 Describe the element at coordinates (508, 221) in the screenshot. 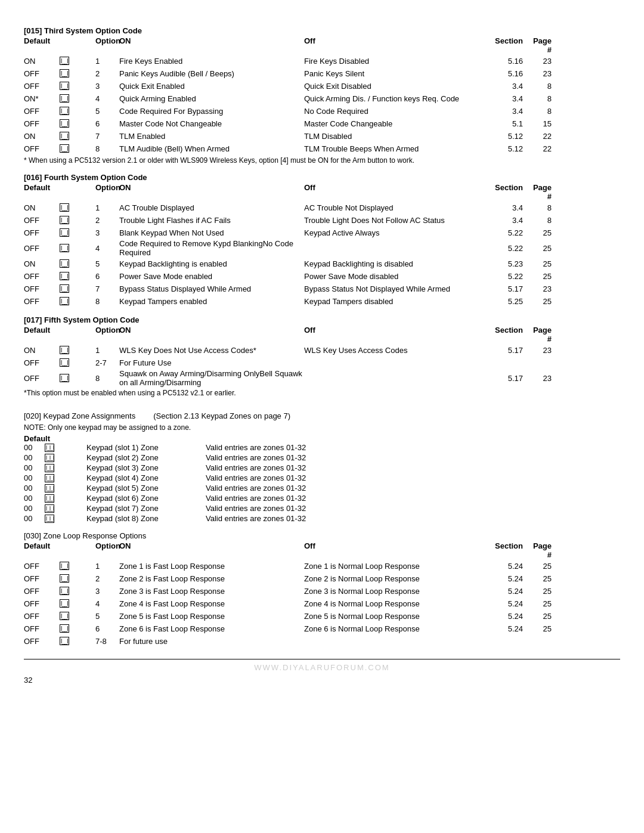

I see `row-section: 3.4` at that location.